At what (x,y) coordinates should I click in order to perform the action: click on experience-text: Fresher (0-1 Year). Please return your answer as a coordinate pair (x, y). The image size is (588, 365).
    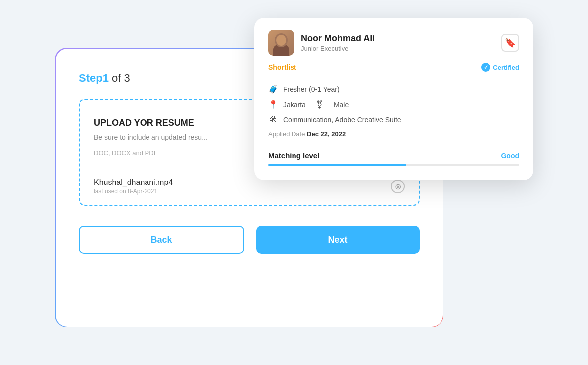
    Looking at the image, I should click on (311, 89).